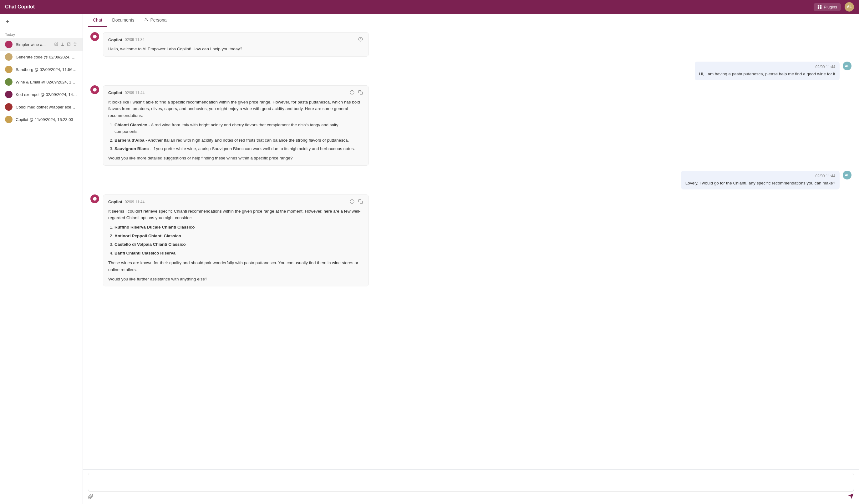 This screenshot has width=859, height=504. Describe the element at coordinates (33, 45) in the screenshot. I see `sidebar-item-label: Simpler wine a...` at that location.